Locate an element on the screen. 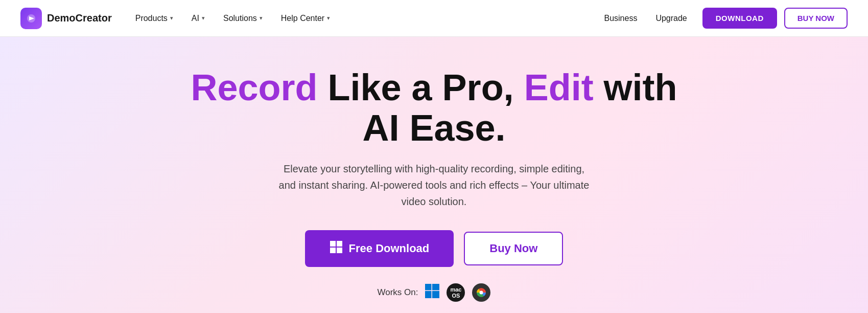 Image resolution: width=868 pixels, height=313 pixels. windows-os-icon is located at coordinates (432, 293).